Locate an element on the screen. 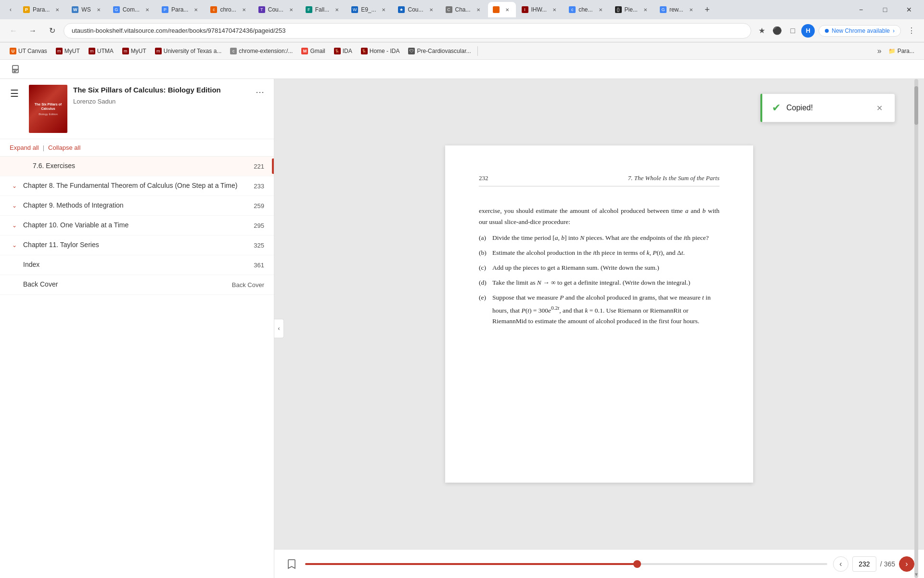  new-tab-button: + is located at coordinates (707, 10).